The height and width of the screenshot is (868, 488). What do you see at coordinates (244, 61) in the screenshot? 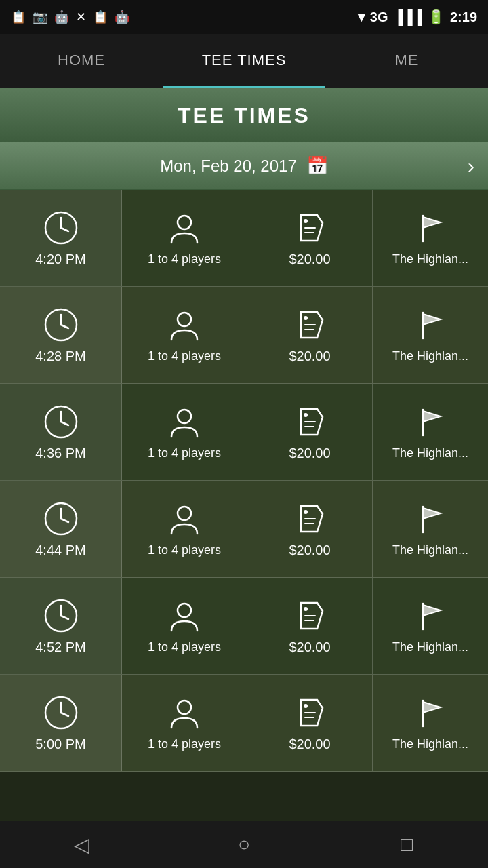
I see `tab-bar: HOME TEE TIMES ME` at bounding box center [244, 61].